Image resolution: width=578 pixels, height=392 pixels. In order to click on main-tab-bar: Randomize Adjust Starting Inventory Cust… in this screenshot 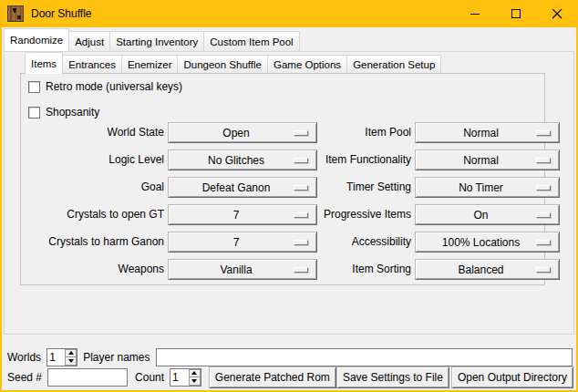, I will do `click(151, 40)`.